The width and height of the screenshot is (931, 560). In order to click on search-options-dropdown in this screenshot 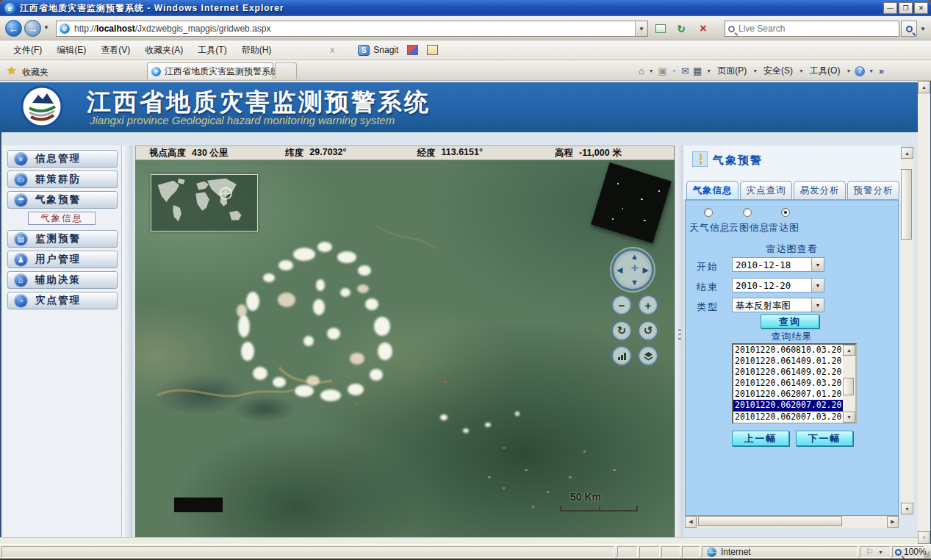, I will do `click(923, 29)`.